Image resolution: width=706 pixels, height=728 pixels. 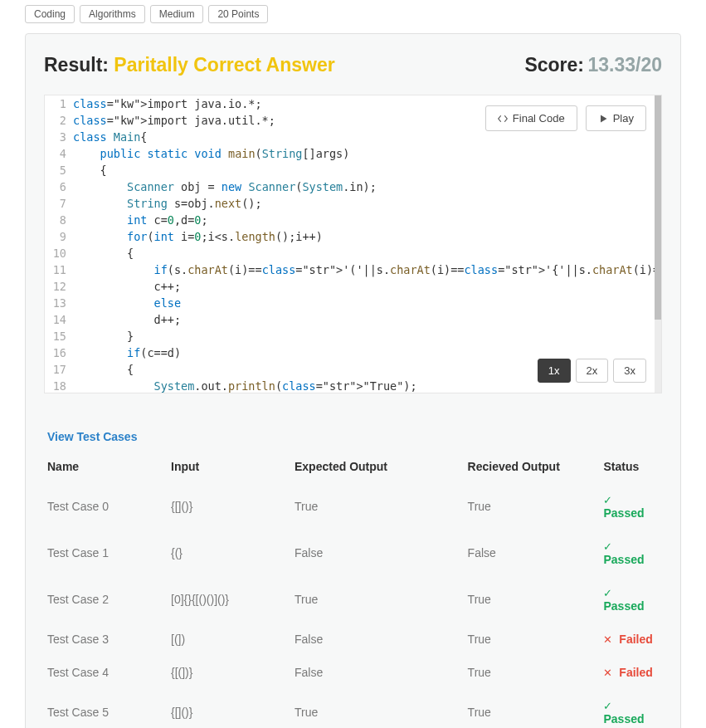 I want to click on line-code: class="kw">import java.io.*;, so click(x=168, y=104).